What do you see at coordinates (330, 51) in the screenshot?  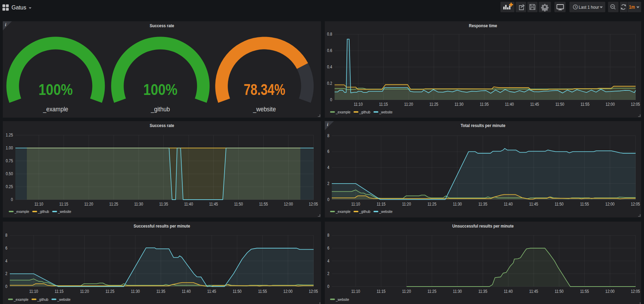 I see `svg-text: 0.6` at bounding box center [330, 51].